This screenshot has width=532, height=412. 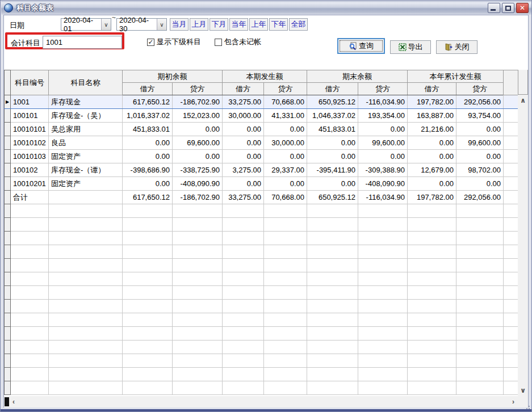 What do you see at coordinates (219, 24) in the screenshot?
I see `quick-button-next-month: 下月` at bounding box center [219, 24].